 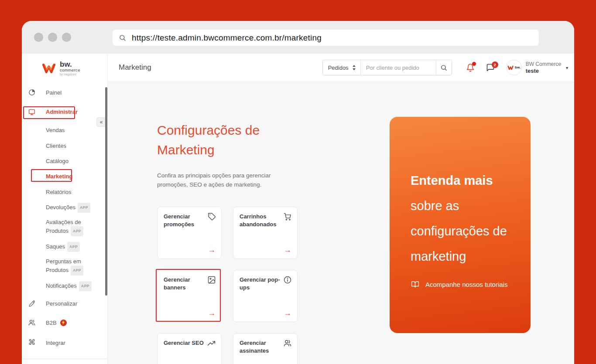 I want to click on sidebar-item-notificacoes: NotificaçõesAPP, so click(x=65, y=286).